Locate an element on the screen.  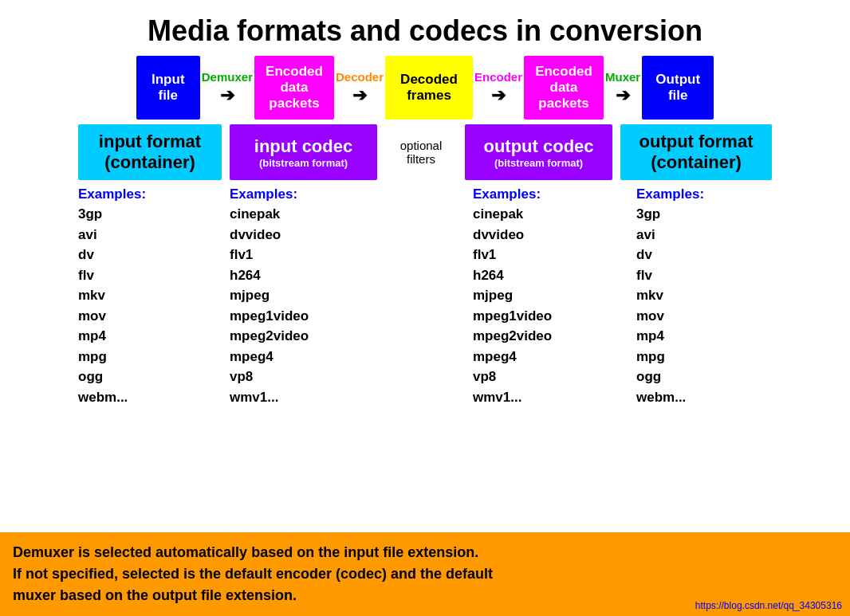
bottom-banner: Demuxer is selected automatically based … is located at coordinates (425, 574).